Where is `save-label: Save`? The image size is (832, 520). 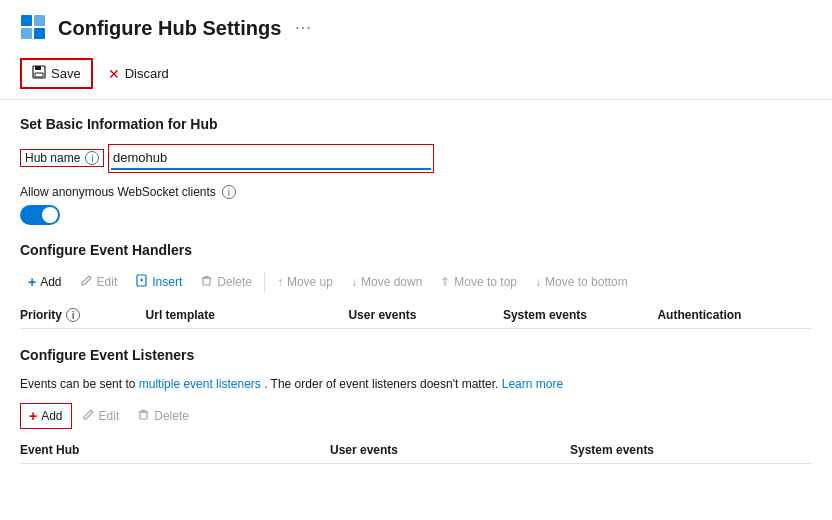
save-label: Save is located at coordinates (66, 74).